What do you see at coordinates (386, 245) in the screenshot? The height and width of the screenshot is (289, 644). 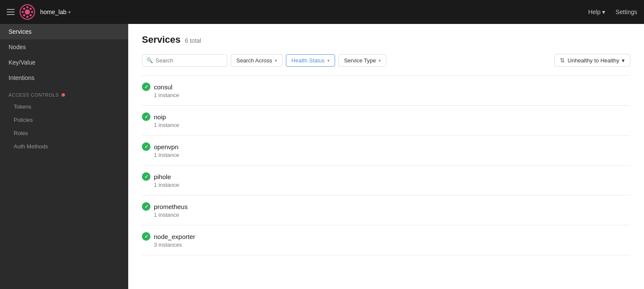 I see `service-instances: 3 instances` at bounding box center [386, 245].